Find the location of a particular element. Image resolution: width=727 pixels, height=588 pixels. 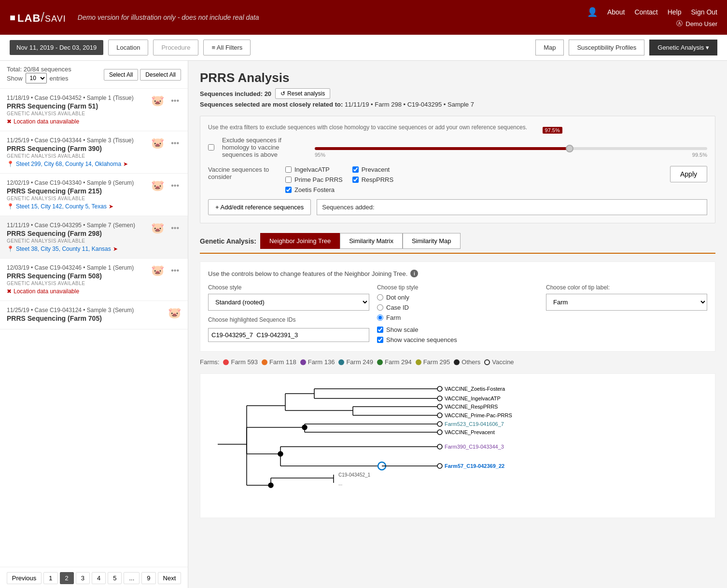

case-info: 12/02/19 • Case C19-043340 • Sample 9 (S… is located at coordinates (76, 195).